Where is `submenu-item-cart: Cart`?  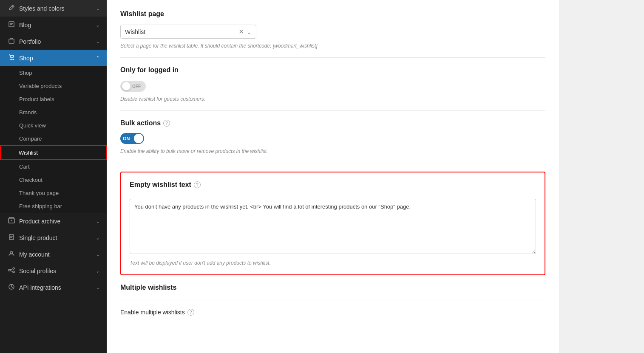
submenu-item-cart: Cart is located at coordinates (54, 167).